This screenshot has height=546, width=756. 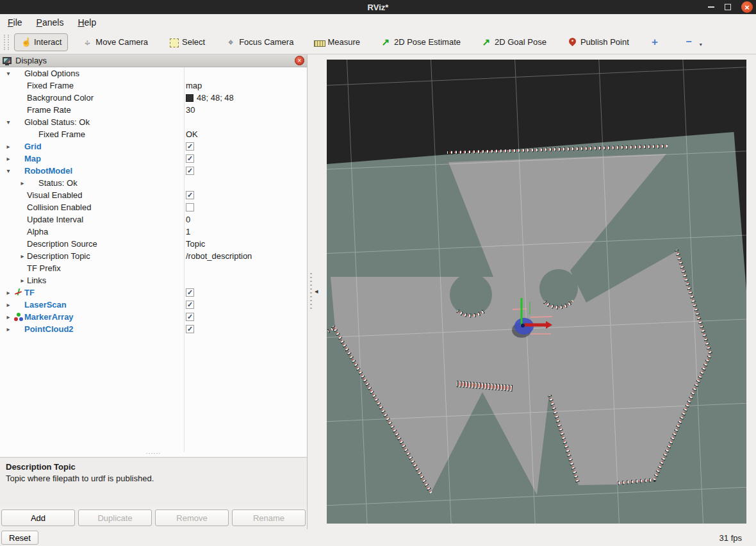 What do you see at coordinates (747, 7) in the screenshot?
I see `close-icon: ×` at bounding box center [747, 7].